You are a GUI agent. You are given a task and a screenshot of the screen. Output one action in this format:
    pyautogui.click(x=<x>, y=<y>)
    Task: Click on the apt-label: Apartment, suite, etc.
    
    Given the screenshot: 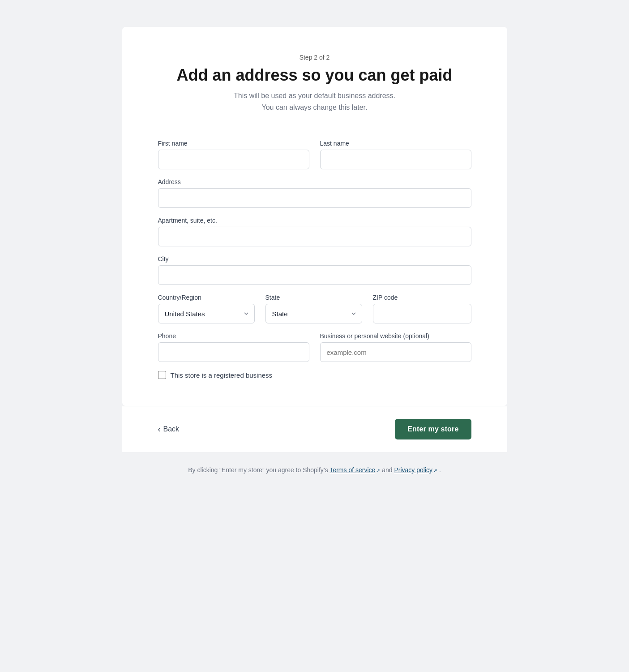 What is the action you would take?
    pyautogui.click(x=315, y=220)
    